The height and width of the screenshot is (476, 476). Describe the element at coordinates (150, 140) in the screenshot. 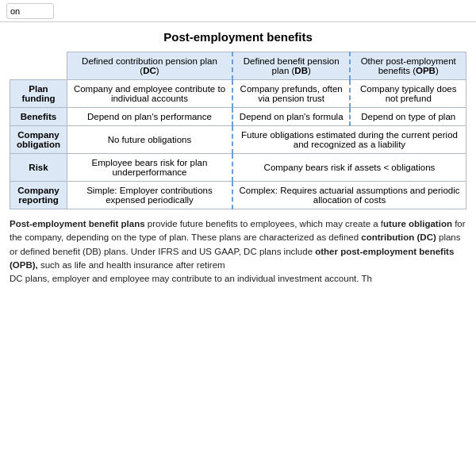

I see `cell-obligation-dc: No future obligations` at that location.